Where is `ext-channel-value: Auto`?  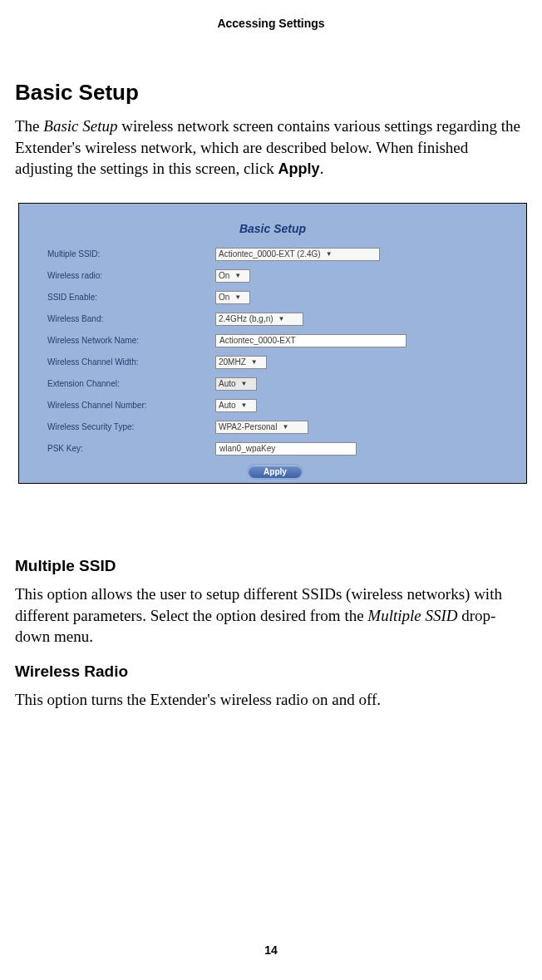 ext-channel-value: Auto is located at coordinates (228, 384).